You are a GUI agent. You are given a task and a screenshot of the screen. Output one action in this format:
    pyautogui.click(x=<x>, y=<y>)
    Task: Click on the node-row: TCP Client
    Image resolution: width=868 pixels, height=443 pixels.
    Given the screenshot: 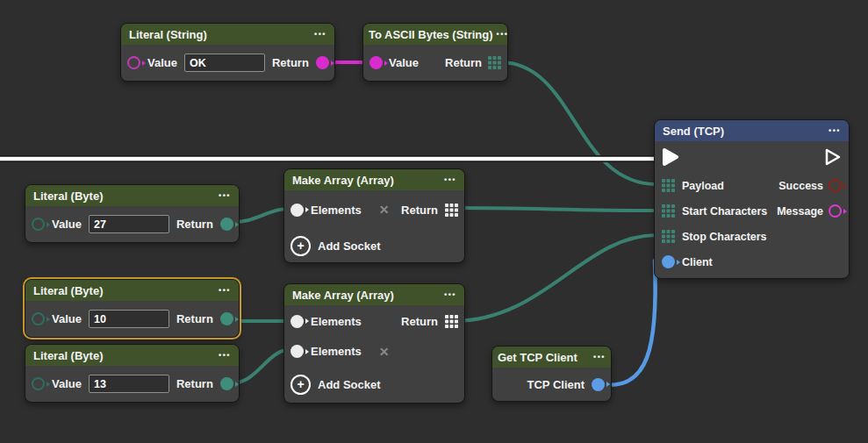 What is the action you would take?
    pyautogui.click(x=551, y=384)
    